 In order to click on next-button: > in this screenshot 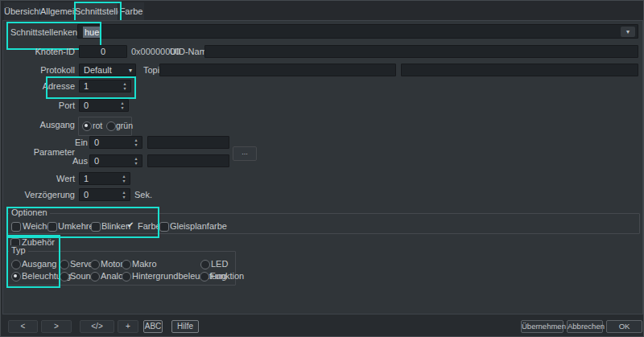, I will do `click(56, 327)`.